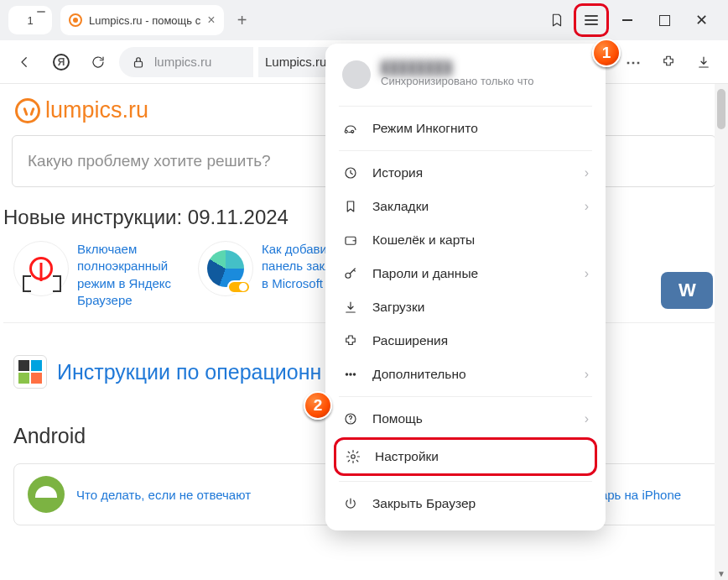 The image size is (728, 580). I want to click on active-tab: Lumpics.ru - помощь с ×, so click(143, 20).